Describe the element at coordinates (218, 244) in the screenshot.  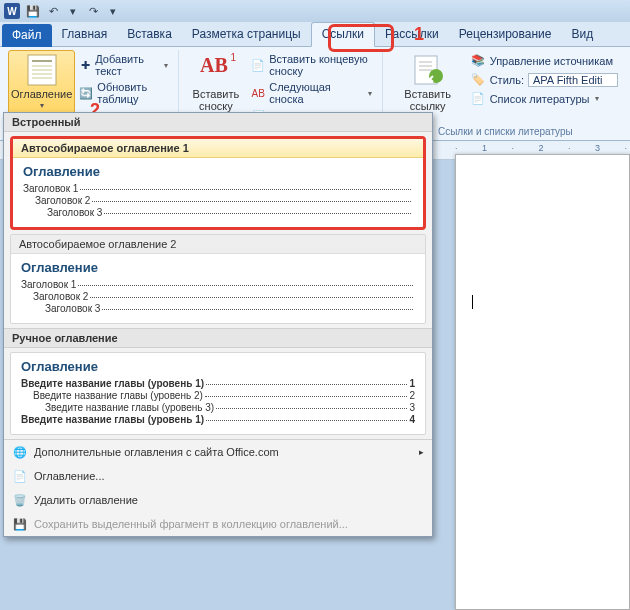
I see `gallery-item-auto2-title: Автособираемое оглавление 2` at that location.